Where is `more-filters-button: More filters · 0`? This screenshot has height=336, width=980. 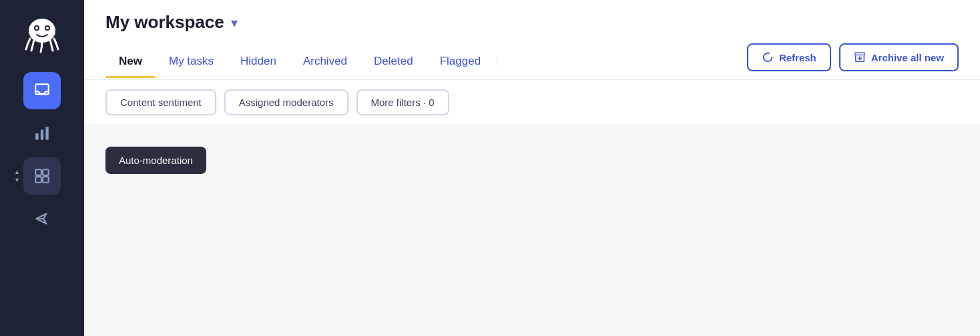 more-filters-button: More filters · 0 is located at coordinates (403, 103).